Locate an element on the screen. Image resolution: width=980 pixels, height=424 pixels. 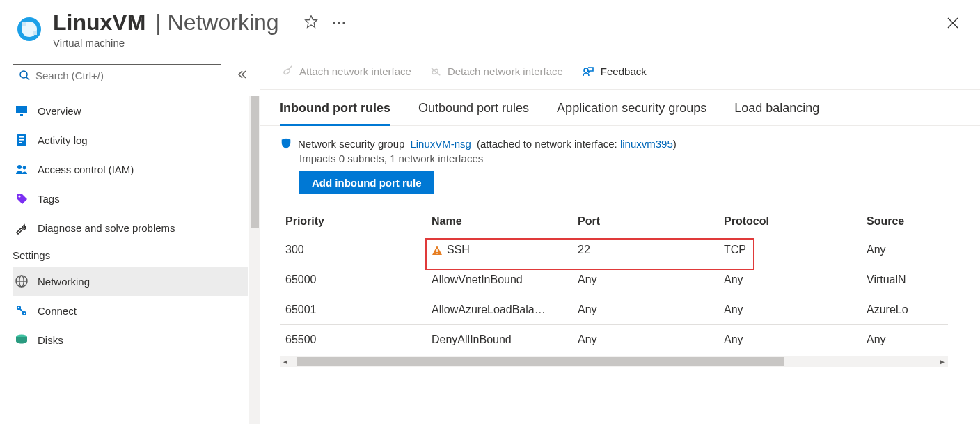
ellipsis-icon is located at coordinates (339, 23).